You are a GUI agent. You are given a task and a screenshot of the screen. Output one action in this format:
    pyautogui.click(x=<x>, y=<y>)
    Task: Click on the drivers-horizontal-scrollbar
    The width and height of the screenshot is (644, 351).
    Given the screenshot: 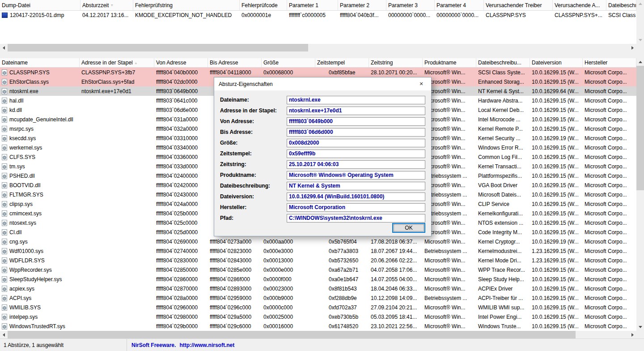 What is the action you would take?
    pyautogui.click(x=318, y=335)
    